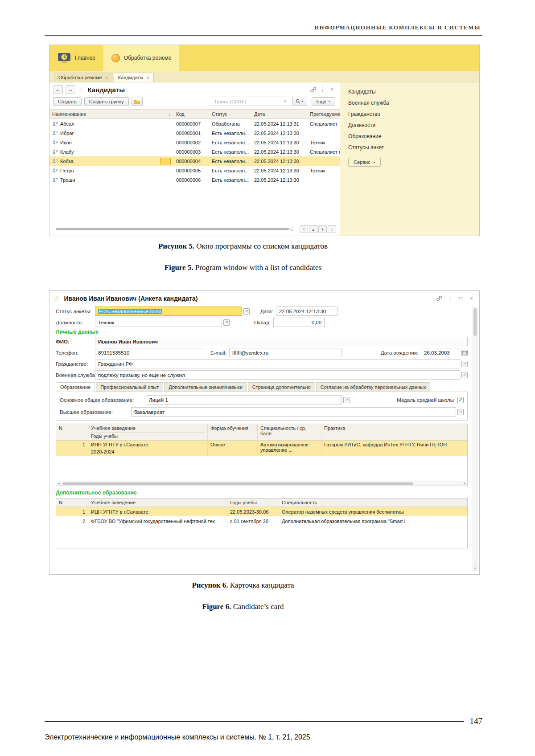  Describe the element at coordinates (277, 364) in the screenshot. I see `citizenship-input: Гражданин РФ` at that location.